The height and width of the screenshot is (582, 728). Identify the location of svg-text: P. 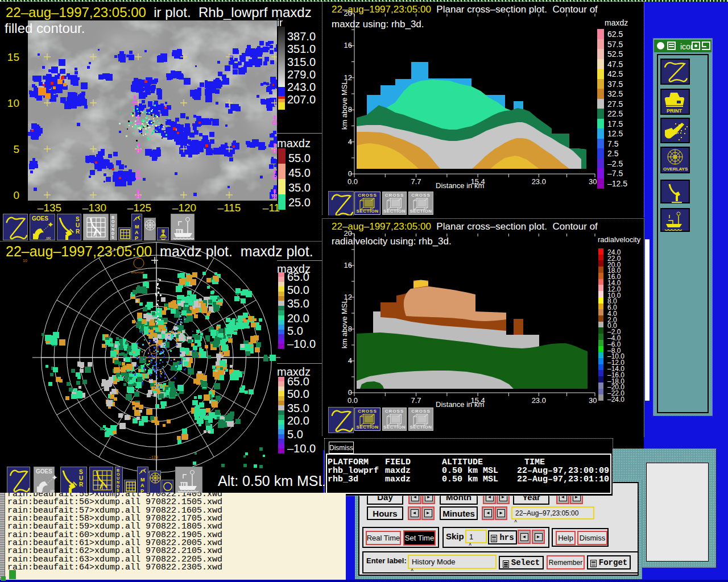
(136, 238).